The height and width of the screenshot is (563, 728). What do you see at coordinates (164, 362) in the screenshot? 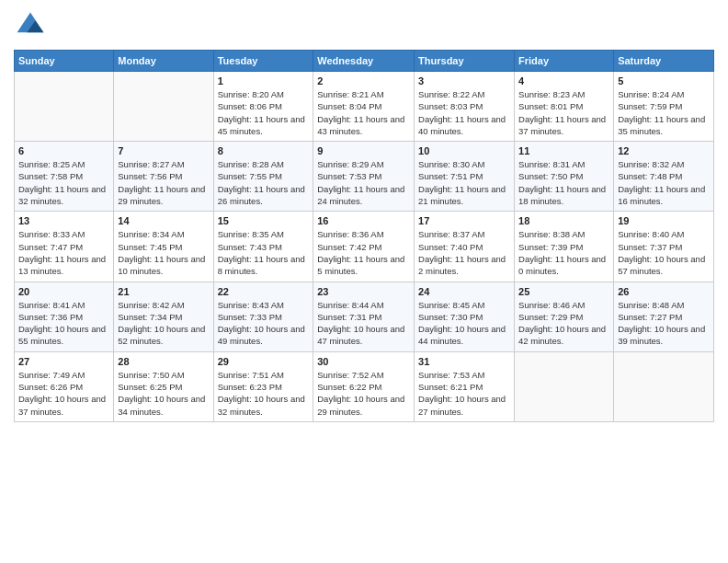
I see `day-number: 28` at bounding box center [164, 362].